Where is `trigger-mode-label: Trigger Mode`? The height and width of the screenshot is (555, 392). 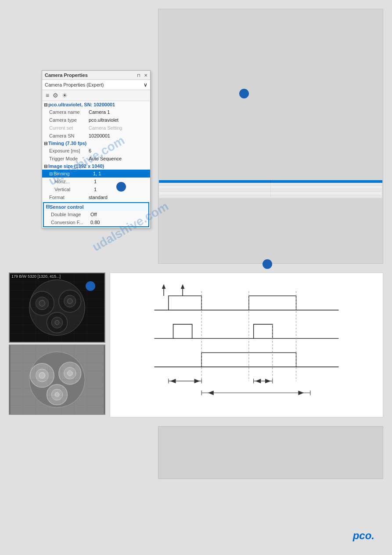 trigger-mode-label: Trigger Mode is located at coordinates (69, 159).